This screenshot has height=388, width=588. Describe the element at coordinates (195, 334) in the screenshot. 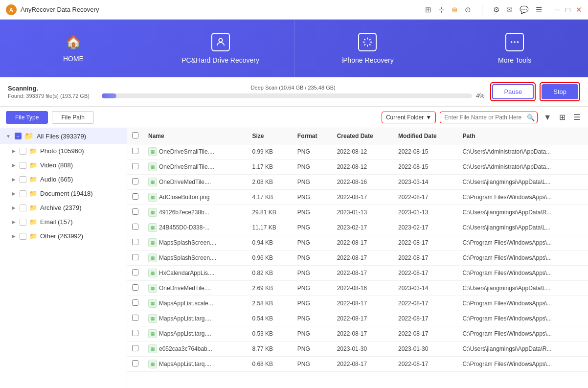

I see `row-name: ▦ MapsAppList.targ....` at that location.